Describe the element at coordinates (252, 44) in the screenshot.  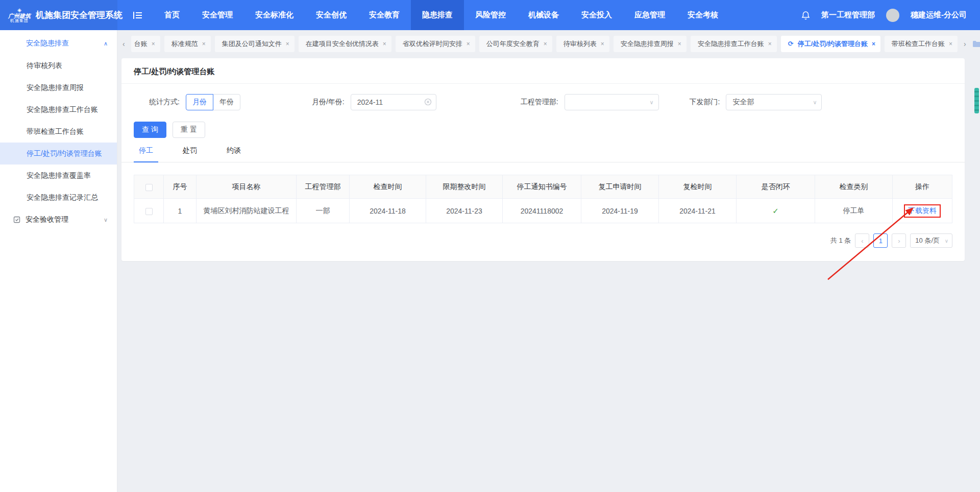
I see `tab-label: 集团及公司通知文件` at that location.